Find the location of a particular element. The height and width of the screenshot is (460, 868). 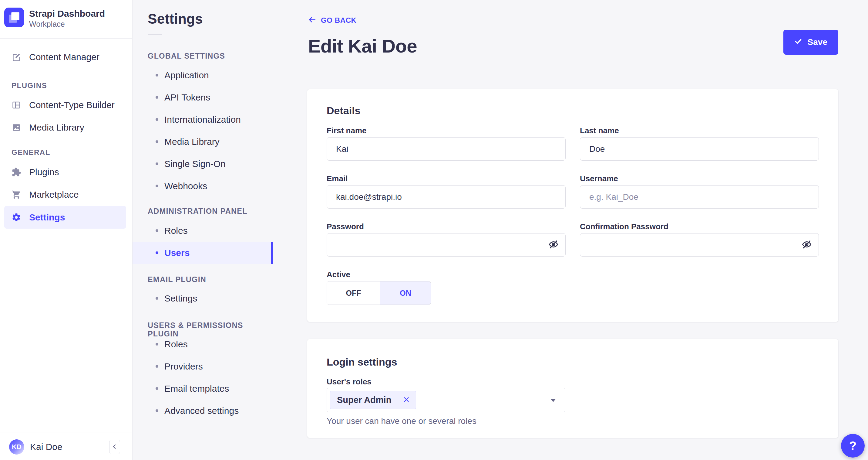

subnav-item-label: Media Library is located at coordinates (192, 142).